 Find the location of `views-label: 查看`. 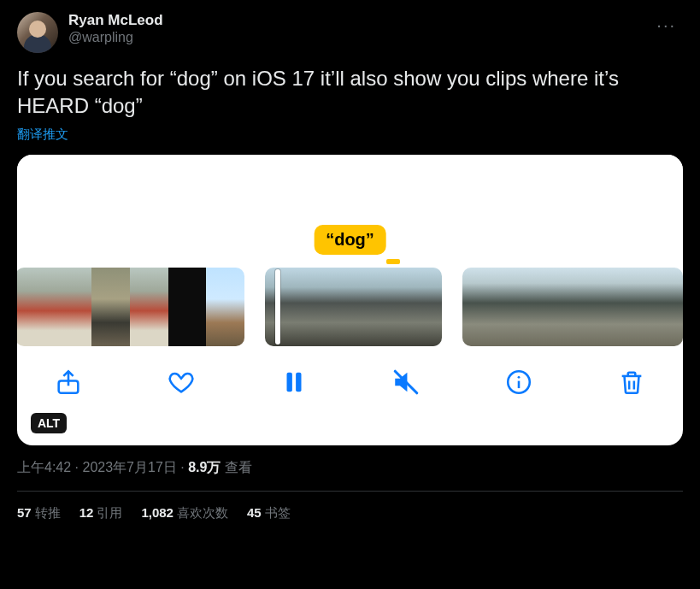

views-label: 查看 is located at coordinates (238, 467).